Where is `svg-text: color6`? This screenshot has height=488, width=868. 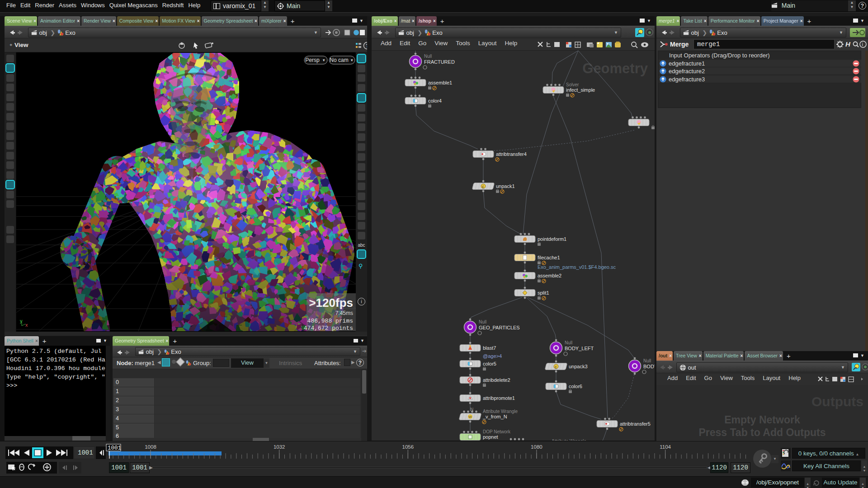
svg-text: color6 is located at coordinates (576, 386).